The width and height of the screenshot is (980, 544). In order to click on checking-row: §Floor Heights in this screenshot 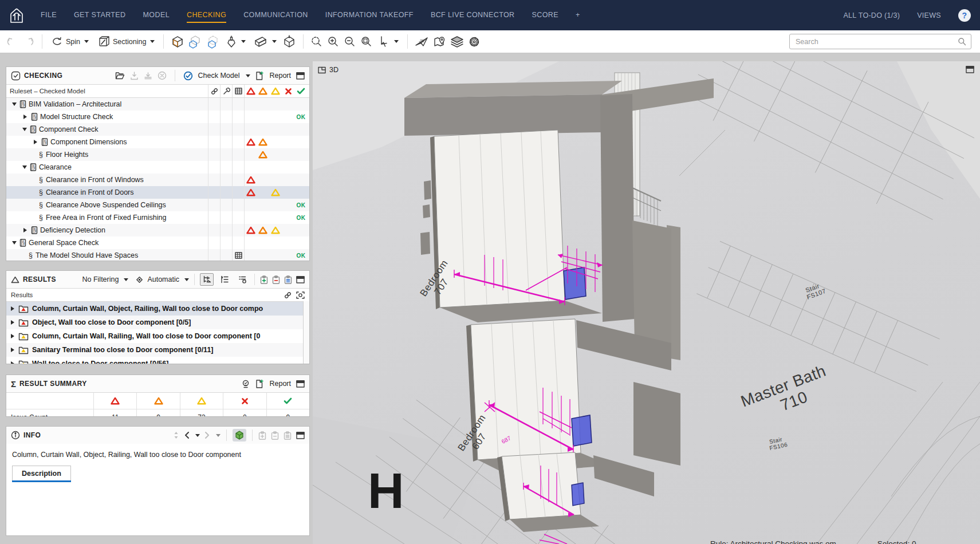, I will do `click(158, 155)`.